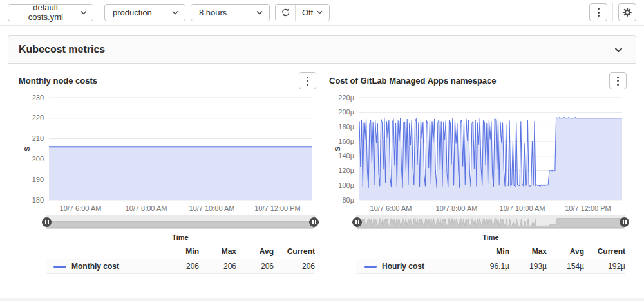  Describe the element at coordinates (180, 266) in the screenshot. I see `series-min: 206` at that location.